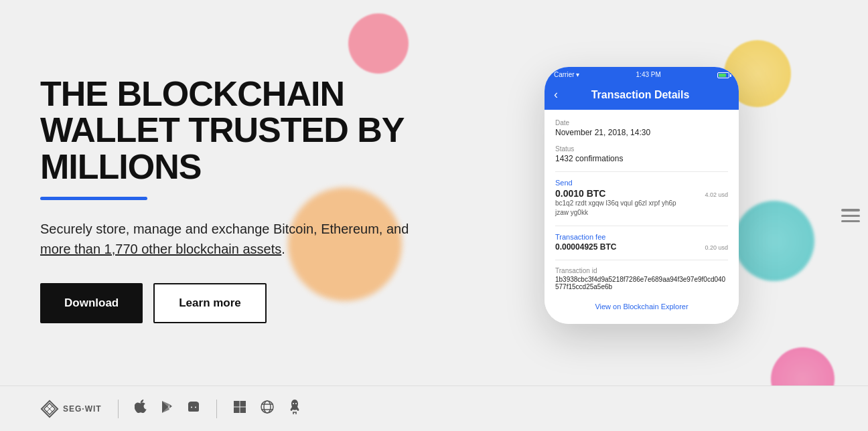  Describe the element at coordinates (723, 75) in the screenshot. I see `battery-indicator` at that location.